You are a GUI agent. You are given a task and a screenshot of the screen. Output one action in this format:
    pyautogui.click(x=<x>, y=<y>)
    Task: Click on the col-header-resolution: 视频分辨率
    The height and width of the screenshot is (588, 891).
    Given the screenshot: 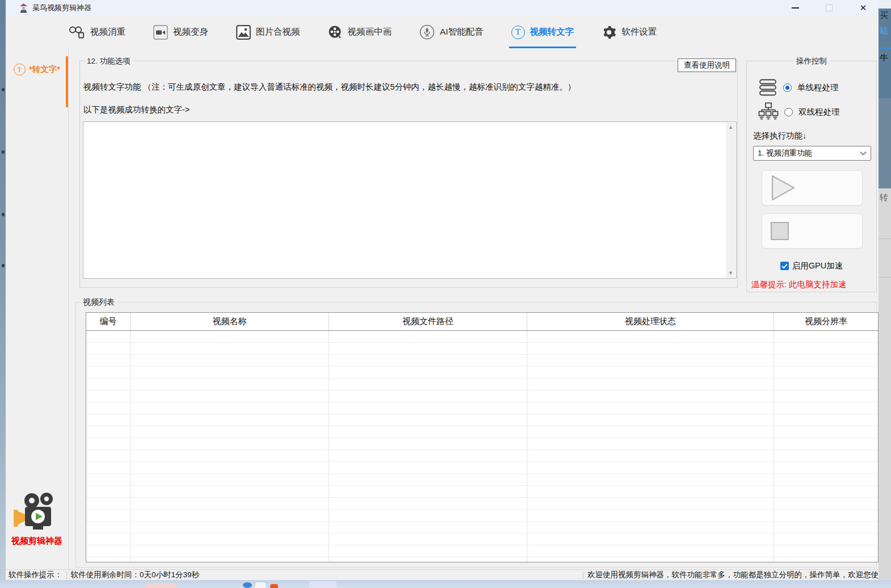 What is the action you would take?
    pyautogui.click(x=826, y=321)
    